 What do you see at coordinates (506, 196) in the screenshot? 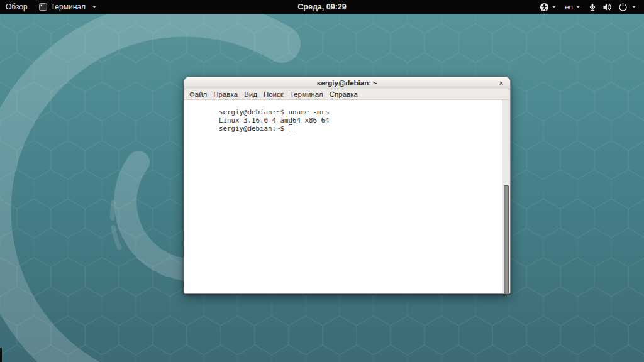
I see `scrollbar` at bounding box center [506, 196].